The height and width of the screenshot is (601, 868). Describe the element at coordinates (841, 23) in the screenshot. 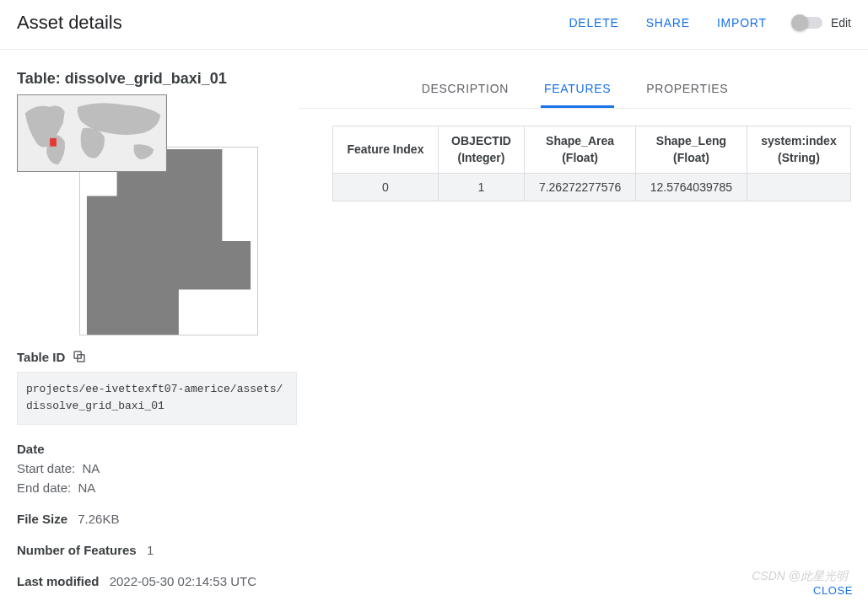

I see `edit-toggle-label: Edit` at that location.